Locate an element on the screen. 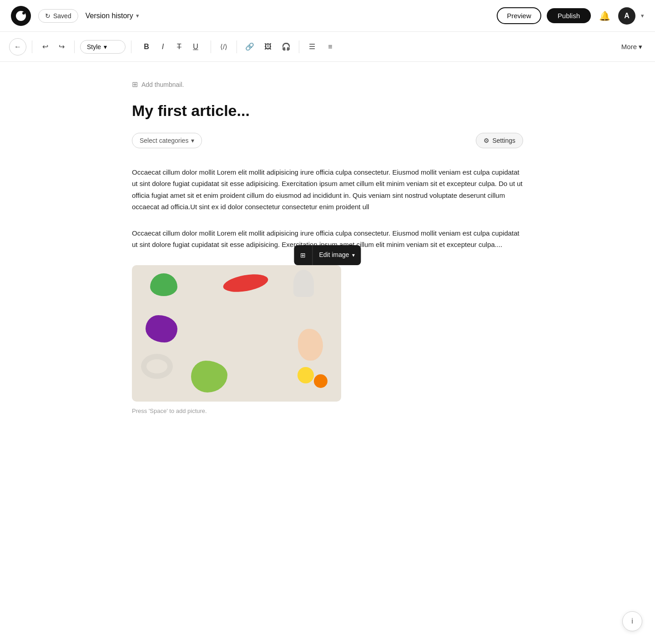  toy-image-bg is located at coordinates (237, 333).